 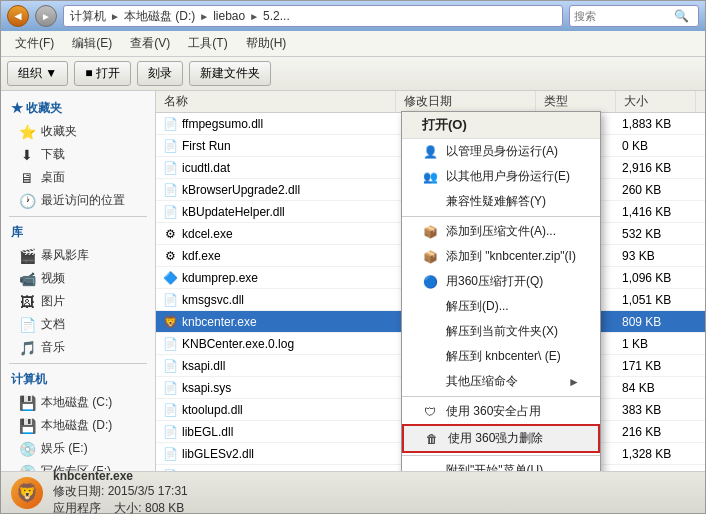 What do you see at coordinates (78, 178) in the screenshot?
I see `sidebar-item-desktop: 🖥 桌面` at bounding box center [78, 178].